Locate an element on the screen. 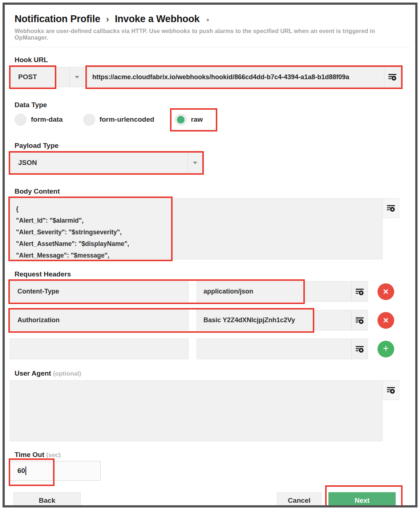 This screenshot has width=420, height=510. body-content-label: Body Content is located at coordinates (212, 191).